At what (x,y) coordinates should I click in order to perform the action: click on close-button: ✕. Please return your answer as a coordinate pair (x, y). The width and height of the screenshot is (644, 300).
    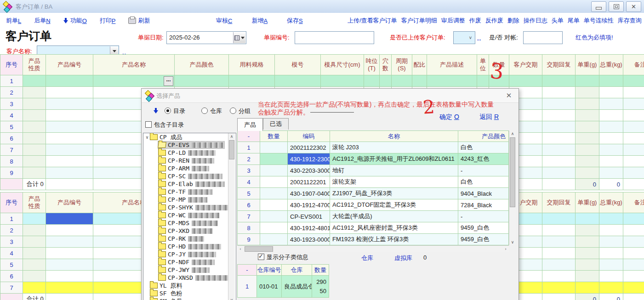
    Looking at the image, I should click on (633, 6).